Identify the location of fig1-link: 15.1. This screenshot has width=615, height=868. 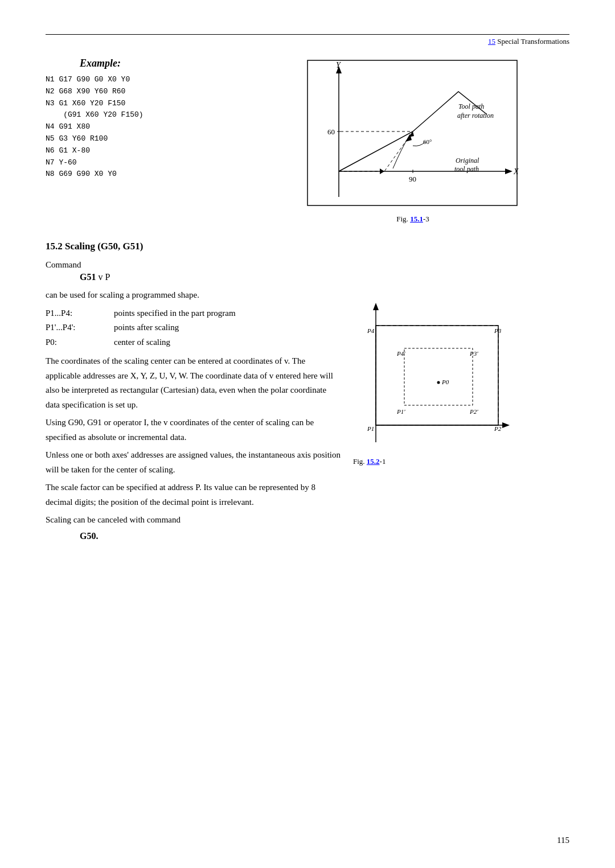
(417, 219).